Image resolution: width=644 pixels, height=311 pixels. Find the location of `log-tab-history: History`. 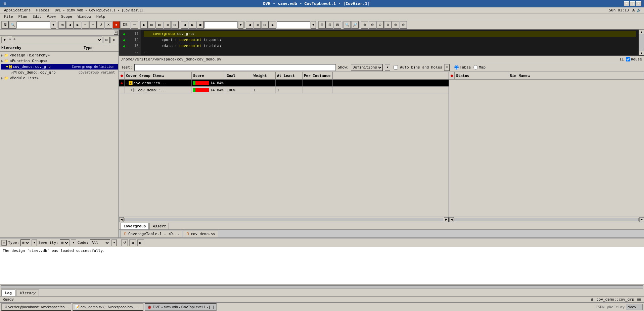

log-tab-history: History is located at coordinates (28, 293).